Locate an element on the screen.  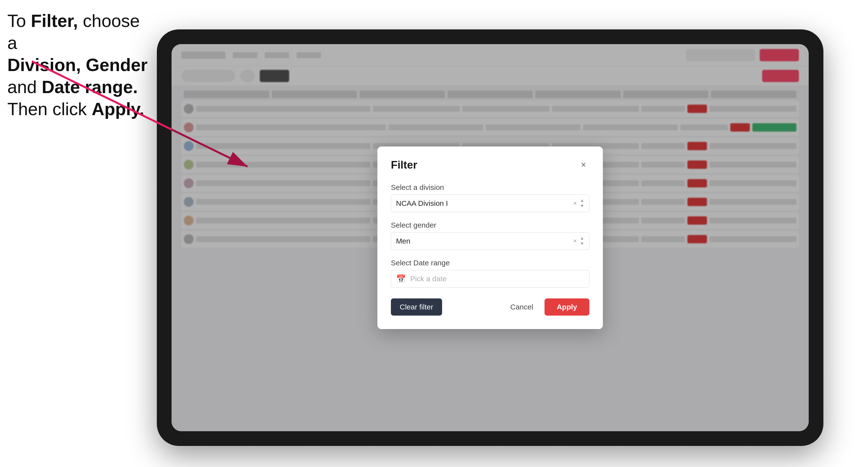
modal-title: Filter is located at coordinates (404, 165).